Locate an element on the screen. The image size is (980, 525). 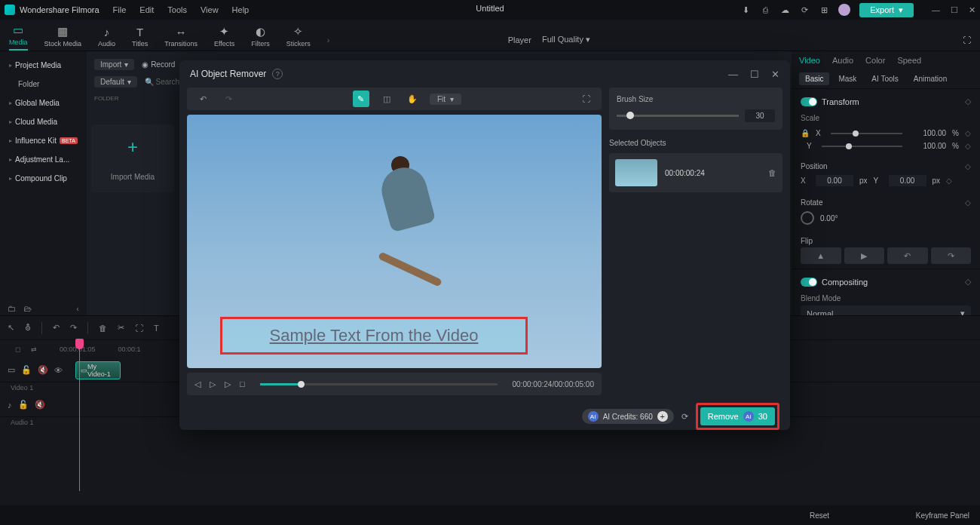
tab-effects: ✦Effects is located at coordinates (225, 38).